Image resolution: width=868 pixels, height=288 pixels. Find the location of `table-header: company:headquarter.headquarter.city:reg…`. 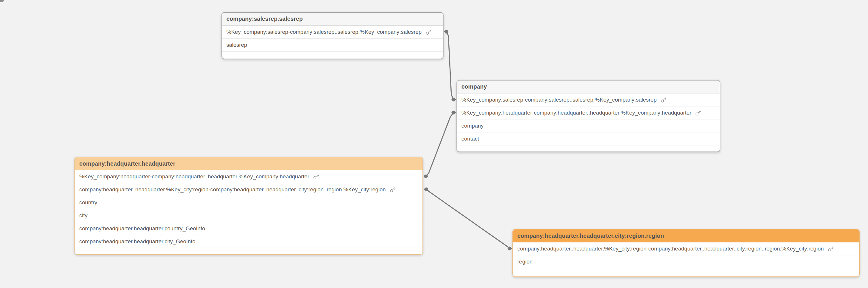

table-header: company:headquarter.headquarter.city:reg… is located at coordinates (686, 236).